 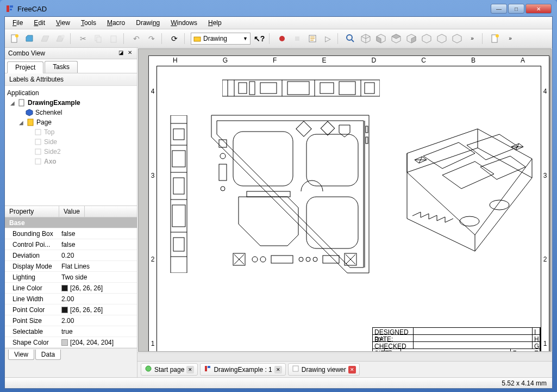 What do you see at coordinates (345, 357) in the screenshot?
I see `horizontal-scrollbar` at bounding box center [345, 357].